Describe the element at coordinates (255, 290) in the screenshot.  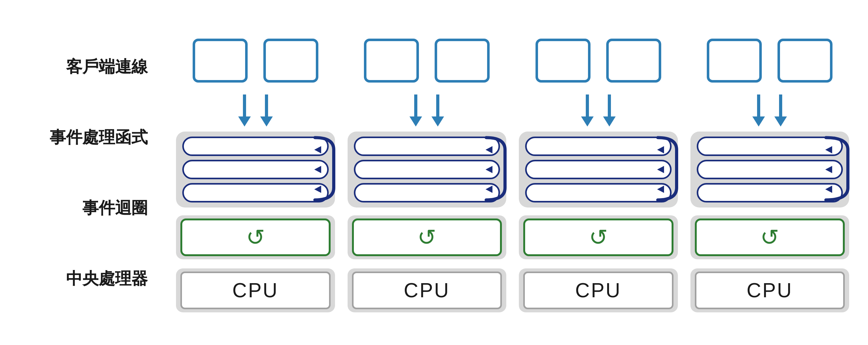
I see `cpu-label-1: CPU` at that location.